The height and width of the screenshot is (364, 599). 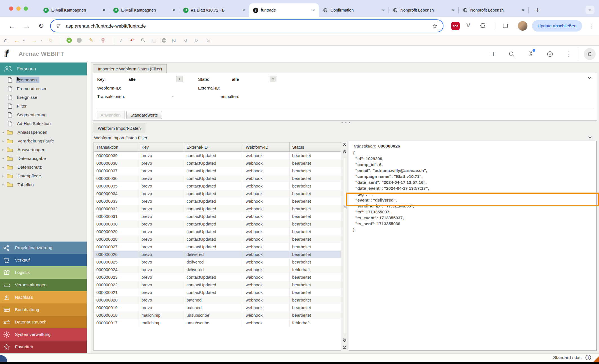 What do you see at coordinates (537, 10) in the screenshot?
I see `new-tab-button: +` at bounding box center [537, 10].